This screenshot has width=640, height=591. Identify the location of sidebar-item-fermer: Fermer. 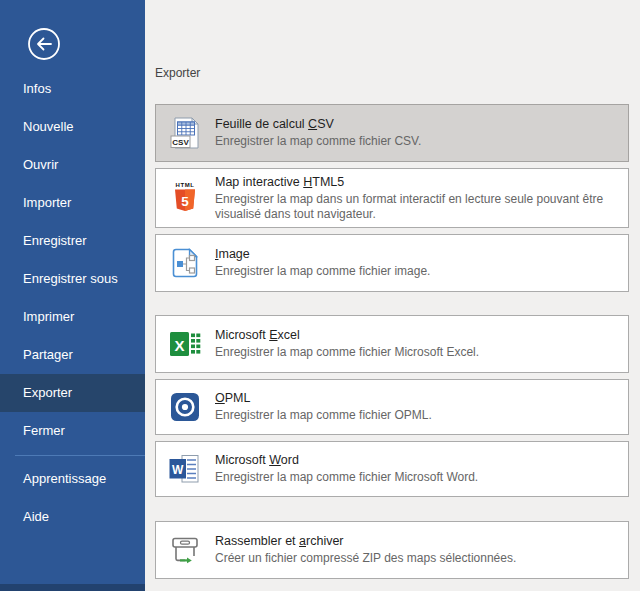
(72, 431).